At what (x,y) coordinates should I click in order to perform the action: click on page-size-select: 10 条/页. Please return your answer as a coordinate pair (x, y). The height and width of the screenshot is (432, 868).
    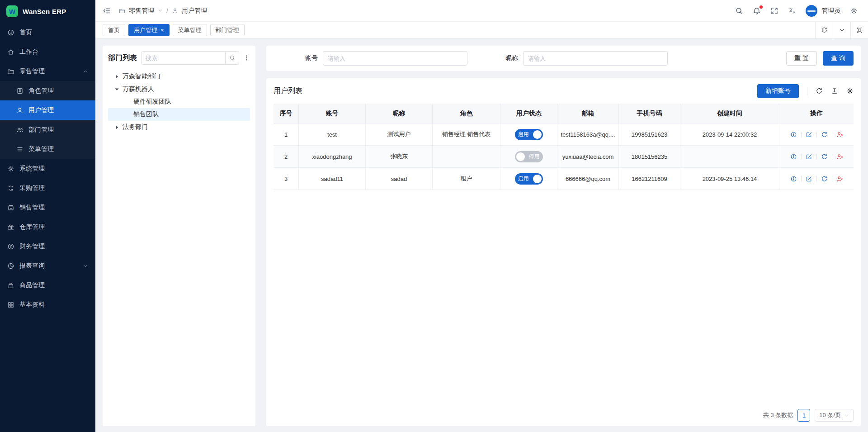
    Looking at the image, I should click on (834, 415).